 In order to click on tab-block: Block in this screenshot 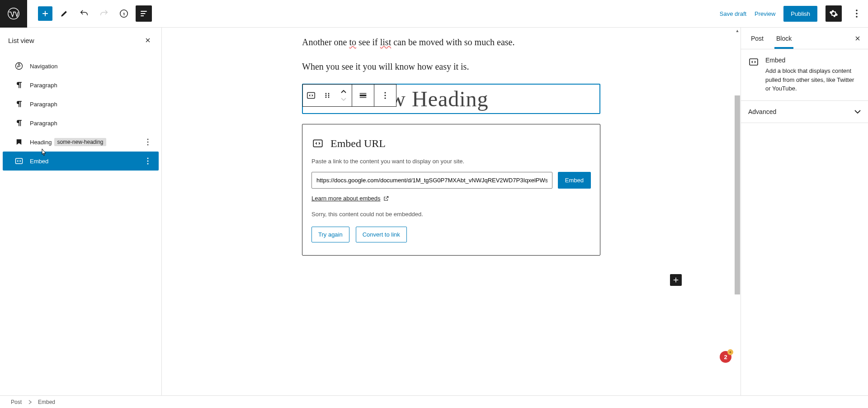, I will do `click(784, 38)`.